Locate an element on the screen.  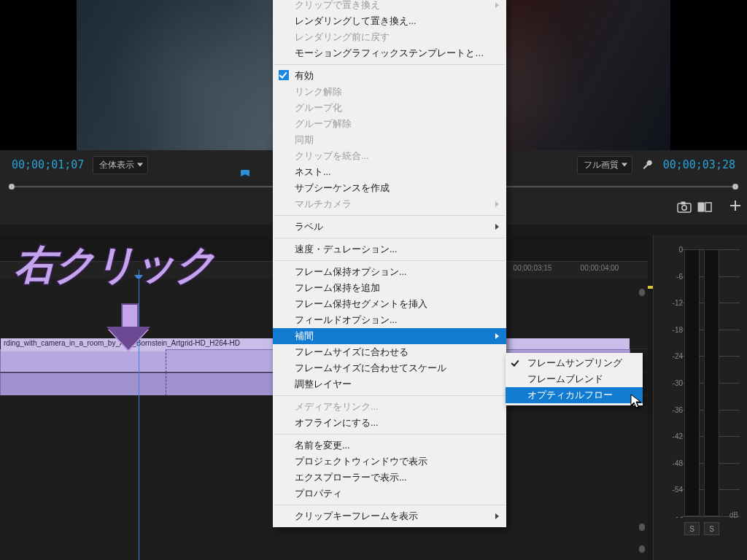
source-timecode: 00;00;01;07 is located at coordinates (48, 165).